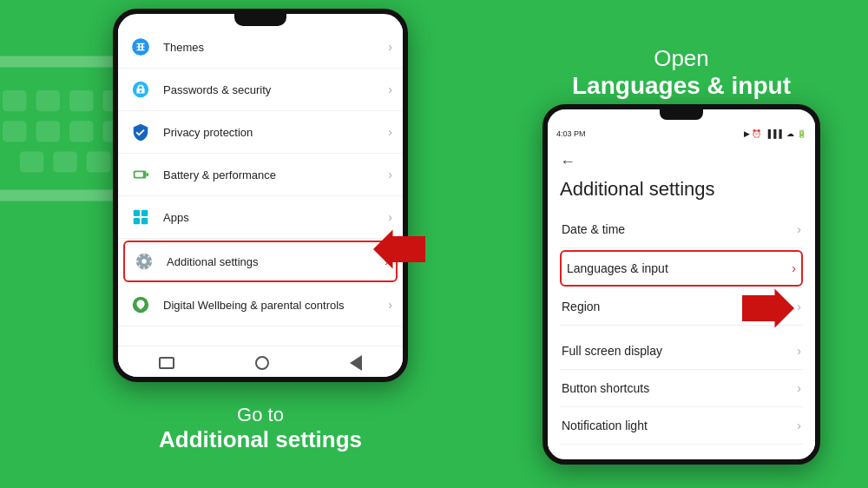 The height and width of the screenshot is (488, 868). I want to click on datetime-chevron: ›, so click(799, 229).